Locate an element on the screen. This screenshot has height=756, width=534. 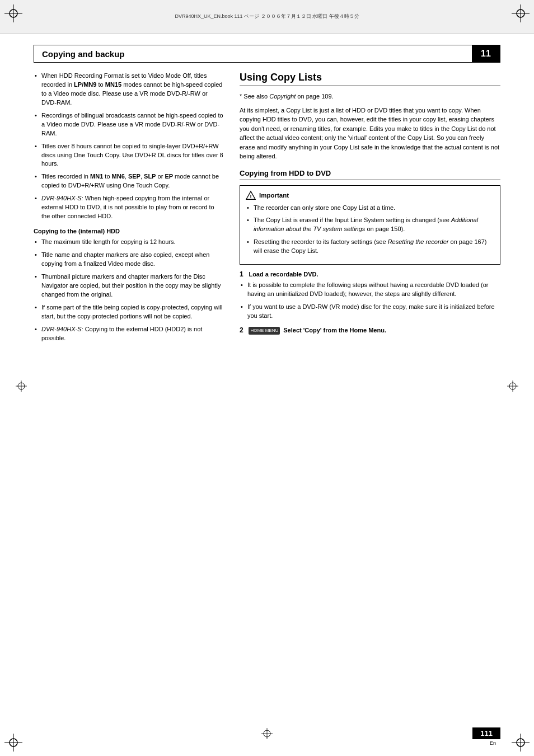
list-item: It is possible to complete the following… is located at coordinates (370, 290).